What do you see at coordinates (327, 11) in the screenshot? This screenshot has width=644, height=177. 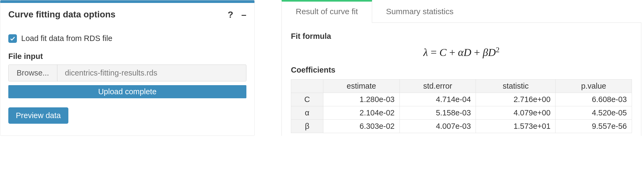 I see `tab-result-of-curve-fit: Result of curve fit` at bounding box center [327, 11].